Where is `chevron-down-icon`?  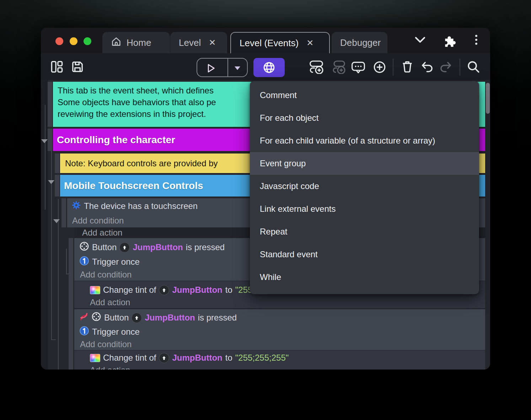 chevron-down-icon is located at coordinates (420, 40).